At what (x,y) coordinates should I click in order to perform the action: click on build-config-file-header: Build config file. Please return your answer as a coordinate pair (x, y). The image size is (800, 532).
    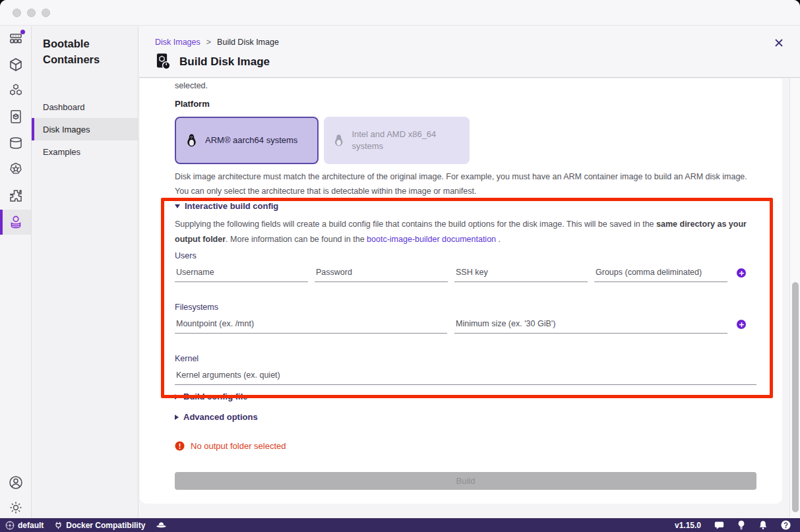
    Looking at the image, I should click on (211, 397).